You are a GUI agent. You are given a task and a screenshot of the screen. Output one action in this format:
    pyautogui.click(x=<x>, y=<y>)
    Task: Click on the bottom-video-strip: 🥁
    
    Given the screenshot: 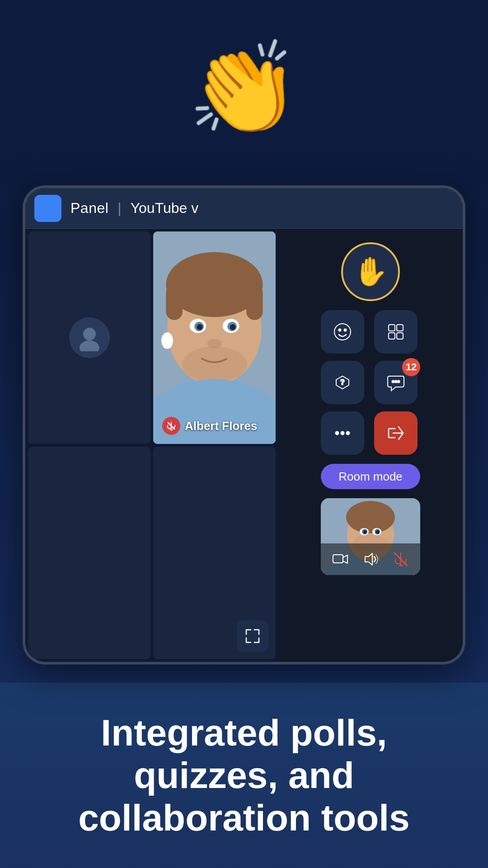 What is the action you would take?
    pyautogui.click(x=371, y=537)
    